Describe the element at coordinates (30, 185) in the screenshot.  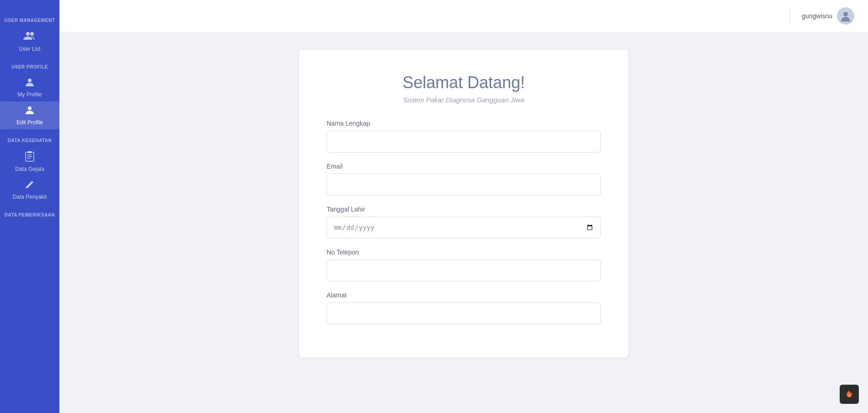
I see `pencil-icon` at that location.